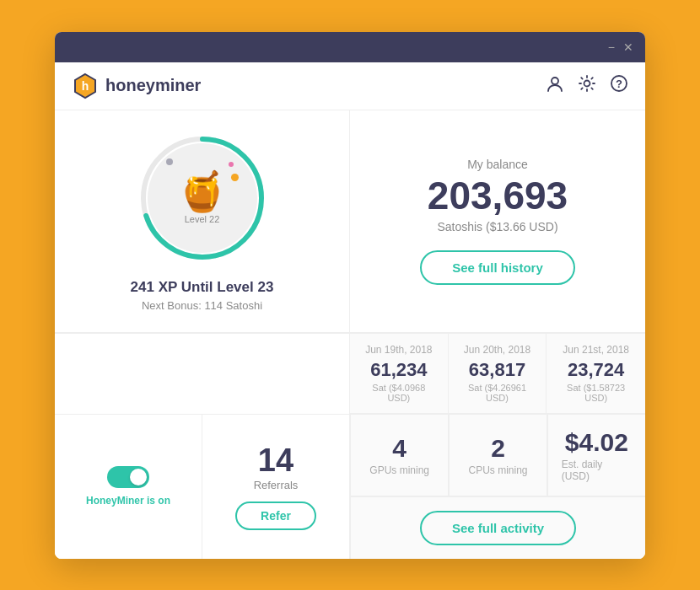 This screenshot has height=590, width=700. What do you see at coordinates (498, 487) in the screenshot?
I see `stats-panel: 4 GPUs mining 2 CPUs mining $4.02 Est. d…` at bounding box center [498, 487].